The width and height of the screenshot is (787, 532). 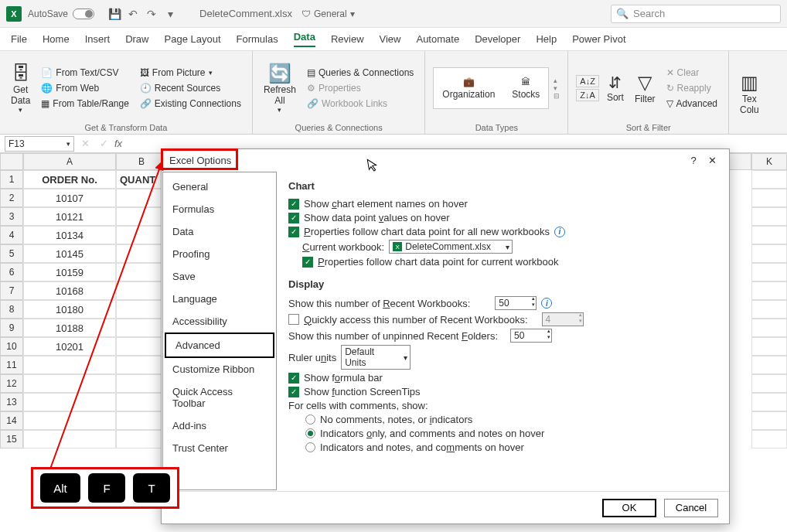 What do you see at coordinates (85, 104) in the screenshot?
I see `from-table-button: ▦From Table/Range` at bounding box center [85, 104].